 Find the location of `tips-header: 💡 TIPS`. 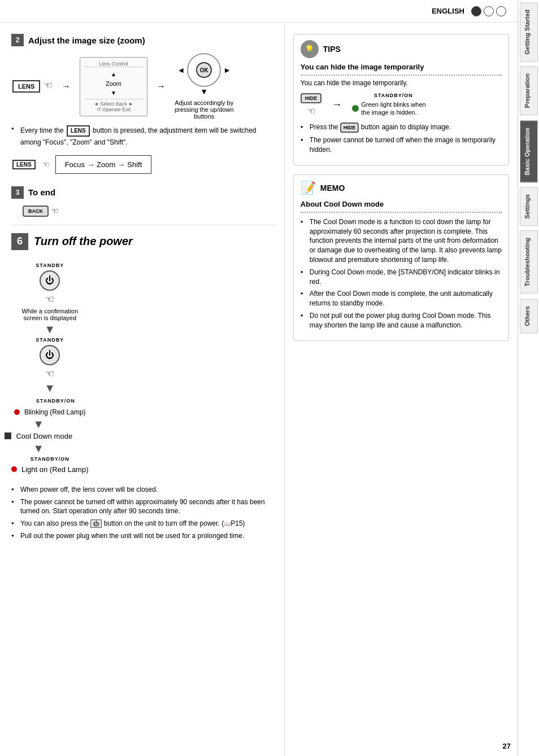

tips-header: 💡 TIPS is located at coordinates (401, 49).